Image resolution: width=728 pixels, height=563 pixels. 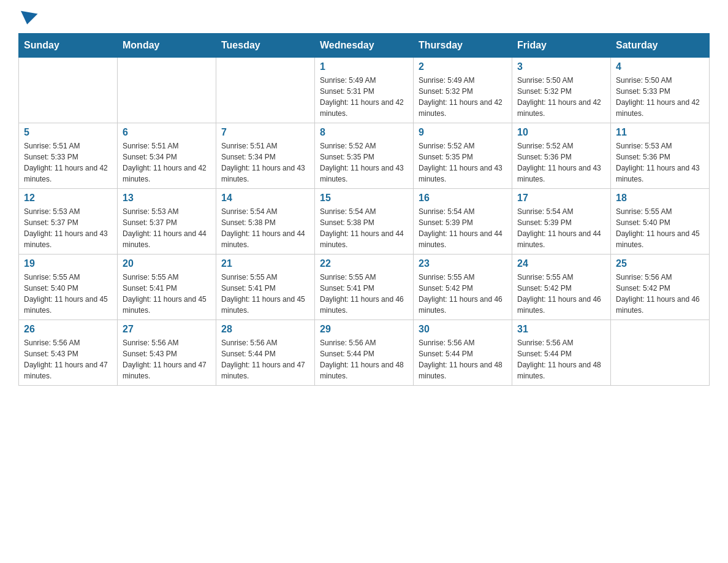 I want to click on day-number: 31, so click(x=561, y=329).